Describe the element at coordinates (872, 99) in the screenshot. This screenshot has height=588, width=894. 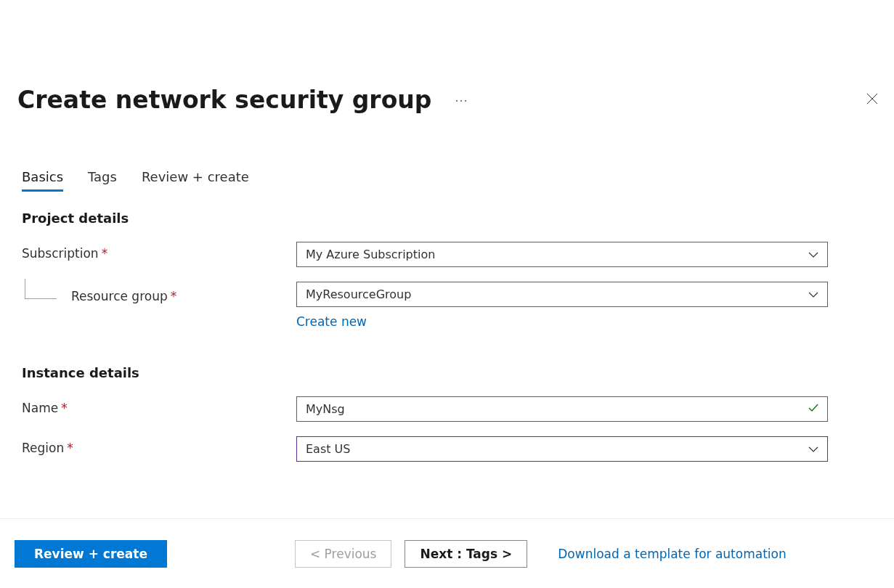
I see `close-icon` at that location.